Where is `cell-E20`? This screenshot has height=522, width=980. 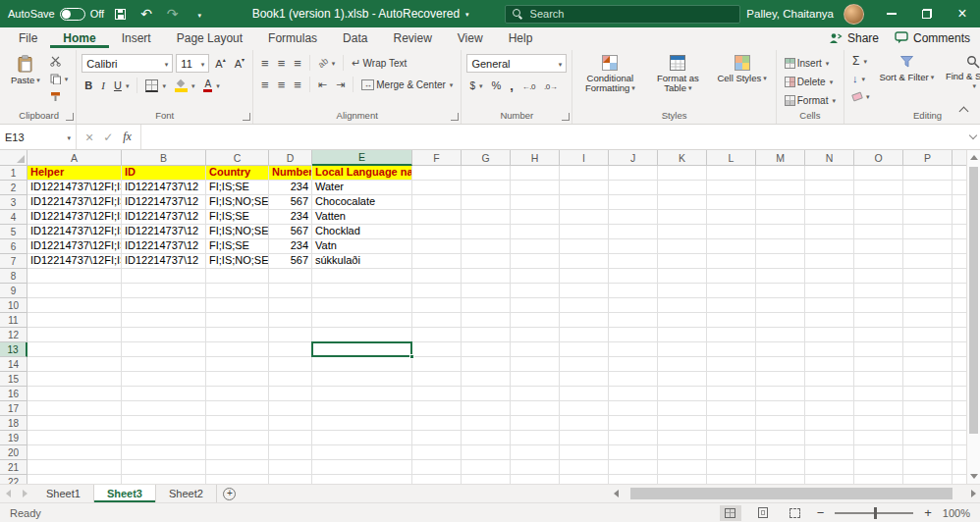 cell-E20 is located at coordinates (362, 453).